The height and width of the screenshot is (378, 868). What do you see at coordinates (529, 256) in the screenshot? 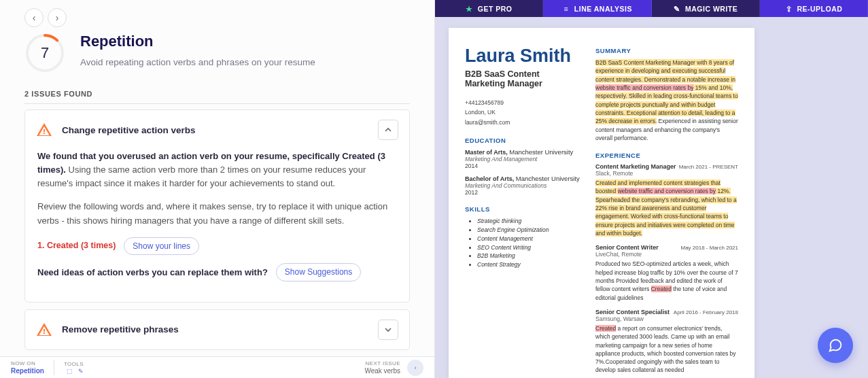
I see `list-item: B2B Marketing` at bounding box center [529, 256].